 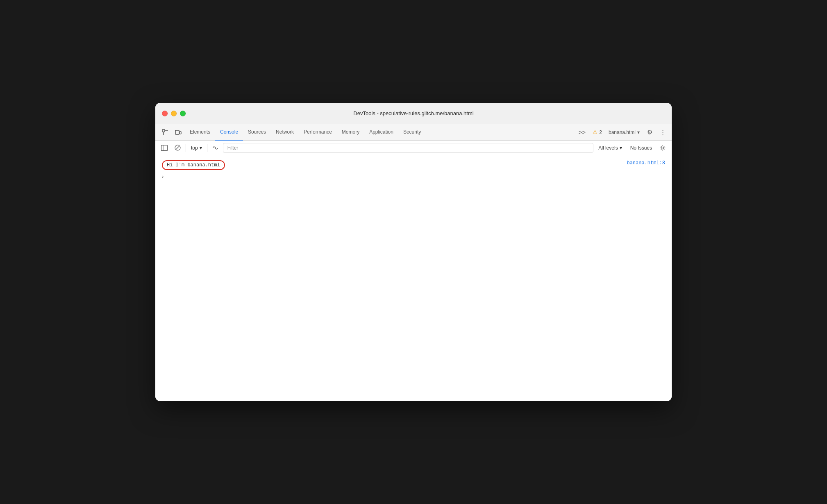 I want to click on file-selector: banana.html ▾, so click(x=624, y=132).